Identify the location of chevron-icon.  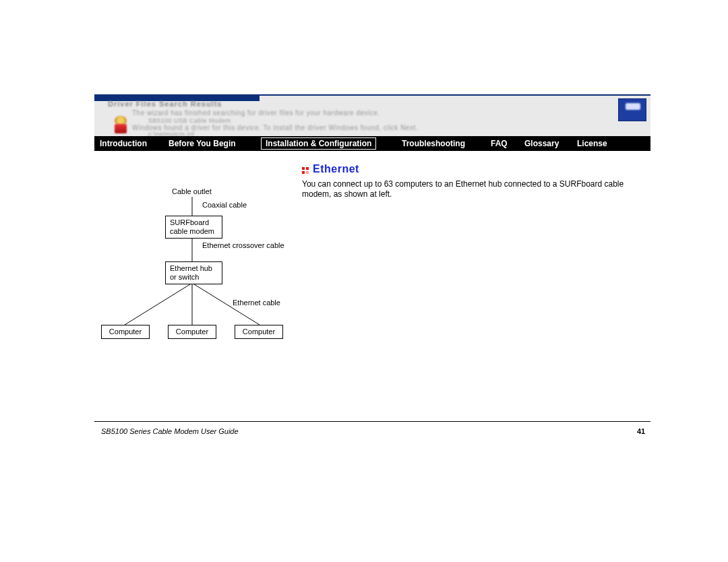
(305, 170).